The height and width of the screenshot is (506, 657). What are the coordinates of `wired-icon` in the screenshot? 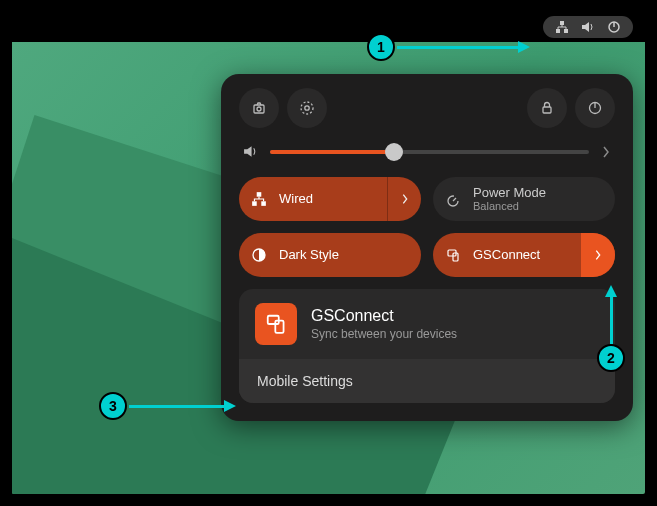 It's located at (259, 199).